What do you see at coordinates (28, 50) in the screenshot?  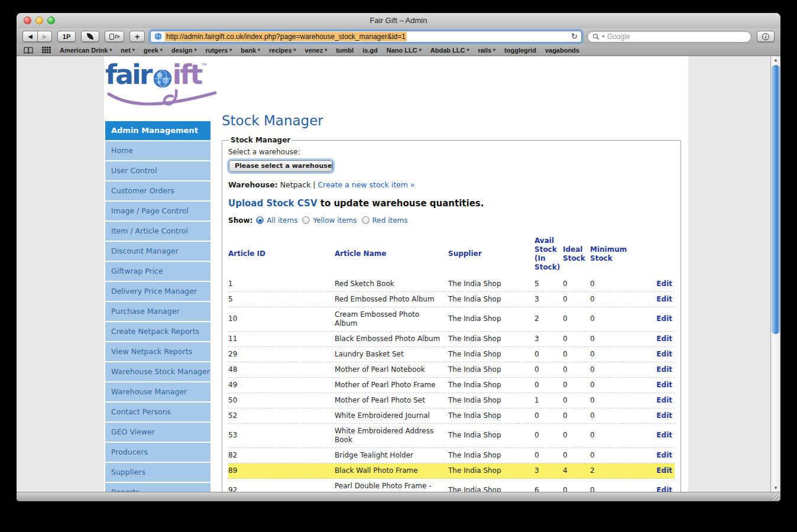 I see `bookmarks-book-icon` at bounding box center [28, 50].